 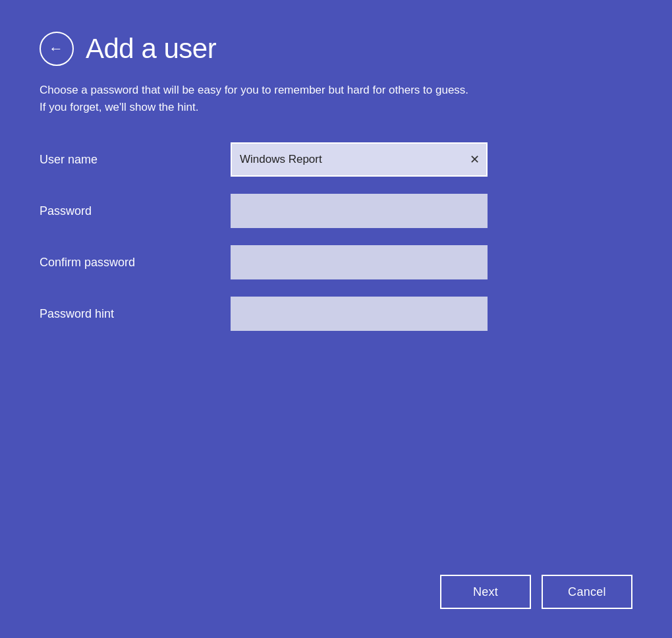 What do you see at coordinates (135, 262) in the screenshot?
I see `confirm-password-label: Confirm password` at bounding box center [135, 262].